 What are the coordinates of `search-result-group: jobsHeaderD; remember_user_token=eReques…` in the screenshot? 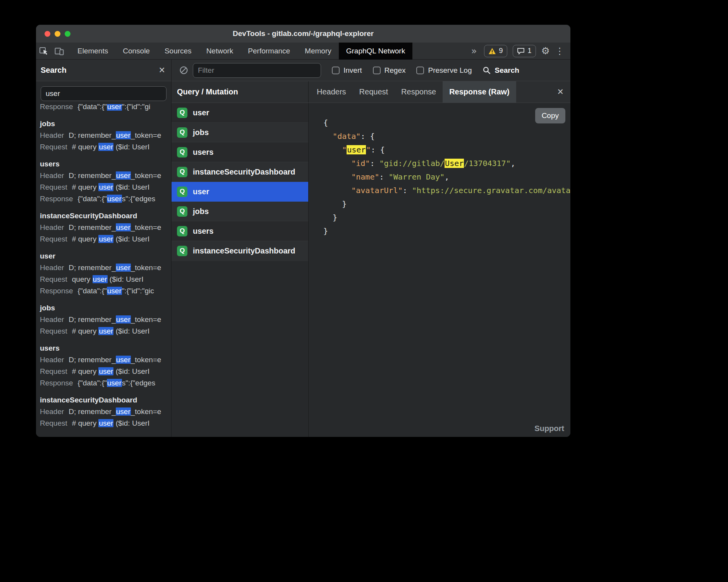 It's located at (105, 135).